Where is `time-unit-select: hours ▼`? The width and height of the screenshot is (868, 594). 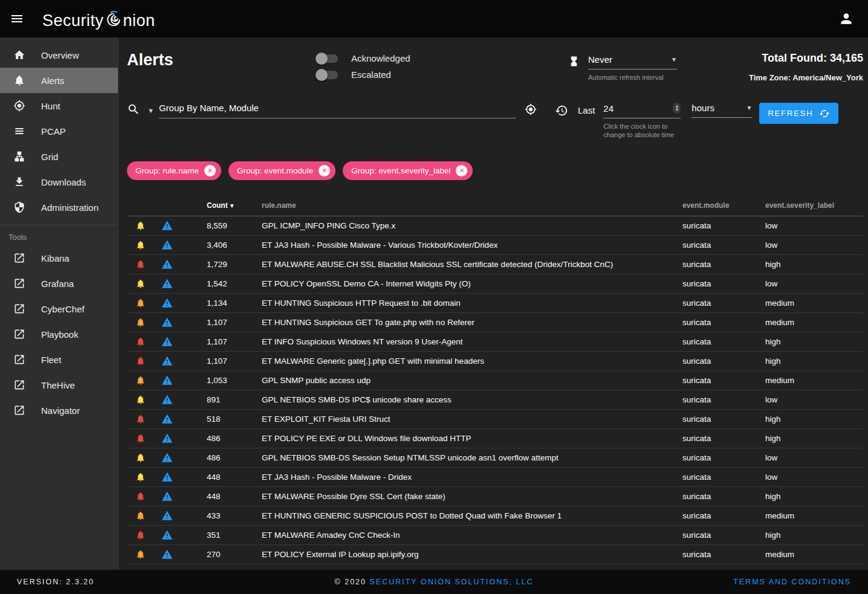
time-unit-select: hours ▼ is located at coordinates (722, 110).